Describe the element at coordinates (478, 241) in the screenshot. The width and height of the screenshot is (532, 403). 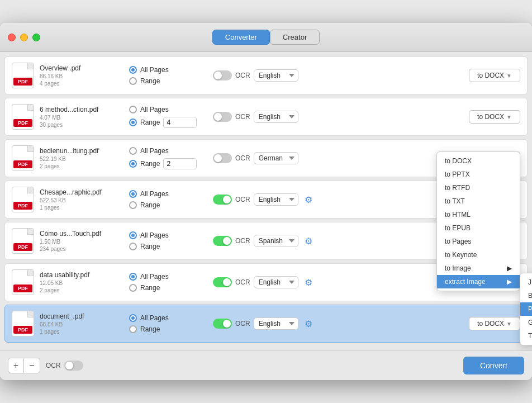
I see `dropdown-item-pages: to Pages` at that location.